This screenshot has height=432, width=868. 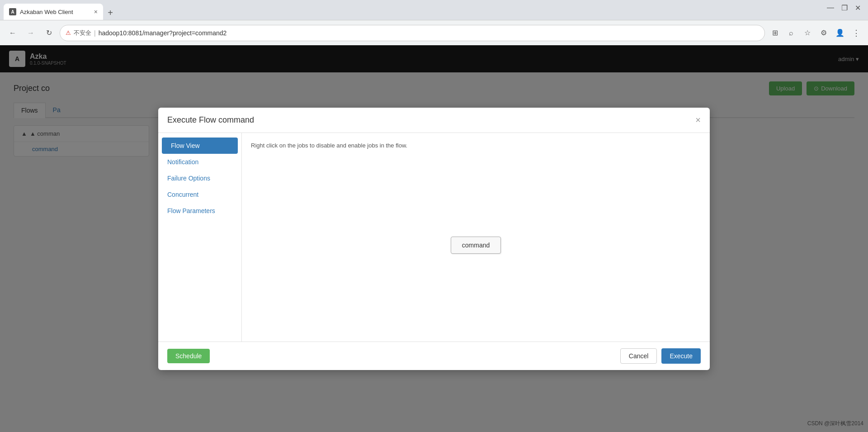 I want to click on browser-profile-icon: 👤, so click(x=840, y=33).